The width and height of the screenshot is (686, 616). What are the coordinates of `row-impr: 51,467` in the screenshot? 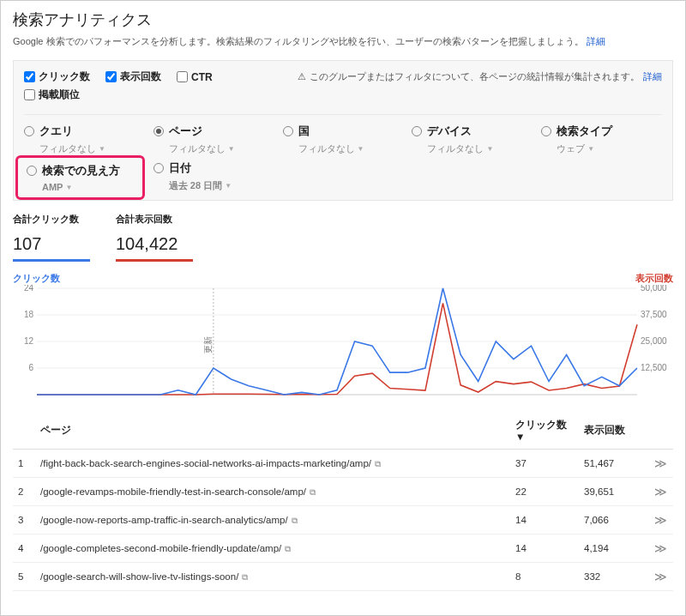 It's located at (613, 463).